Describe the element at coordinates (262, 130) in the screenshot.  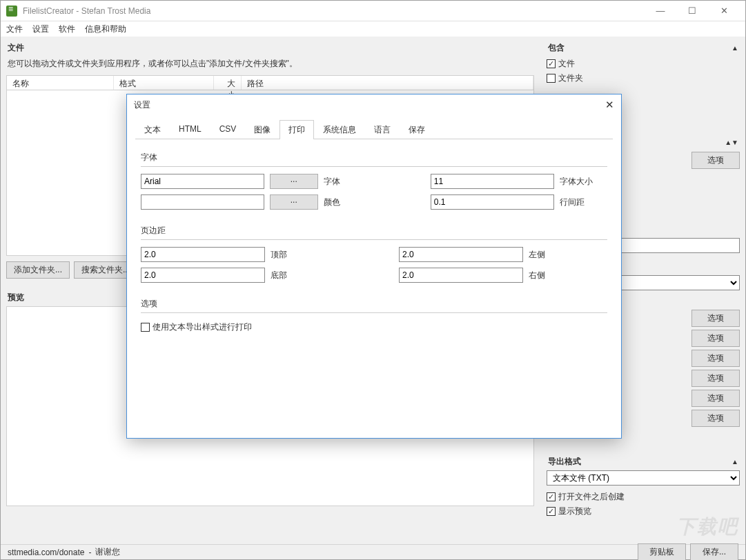
I see `tab-image: 图像` at that location.